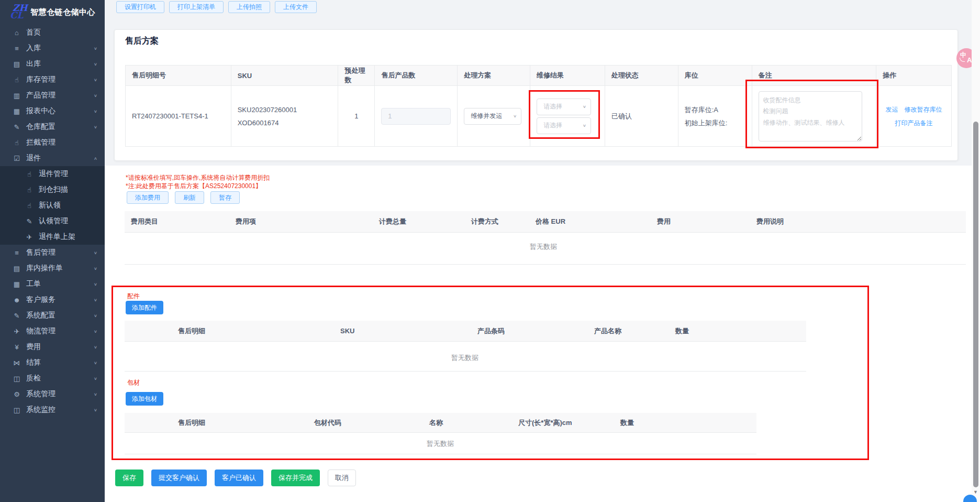  What do you see at coordinates (416, 116) in the screenshot?
I see `product-qty-input` at bounding box center [416, 116].